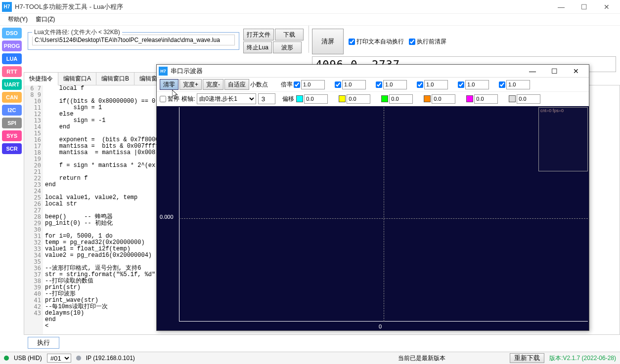  I want to click on usb-status-icon, so click(6, 358).